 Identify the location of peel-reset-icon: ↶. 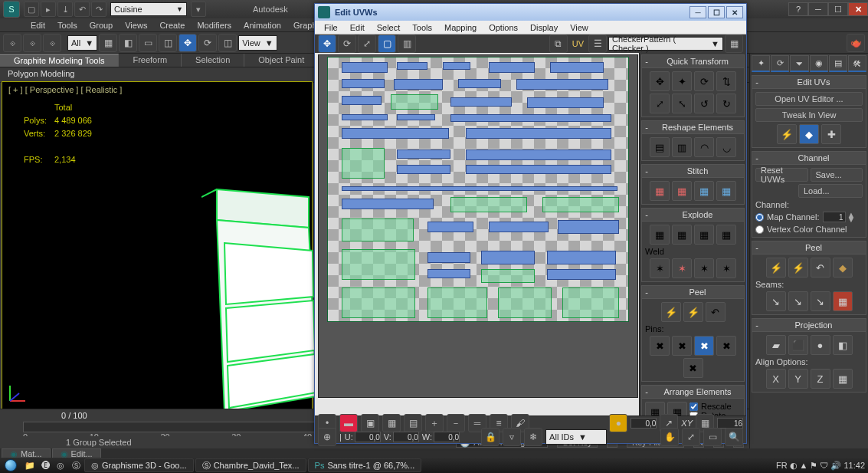
(821, 268).